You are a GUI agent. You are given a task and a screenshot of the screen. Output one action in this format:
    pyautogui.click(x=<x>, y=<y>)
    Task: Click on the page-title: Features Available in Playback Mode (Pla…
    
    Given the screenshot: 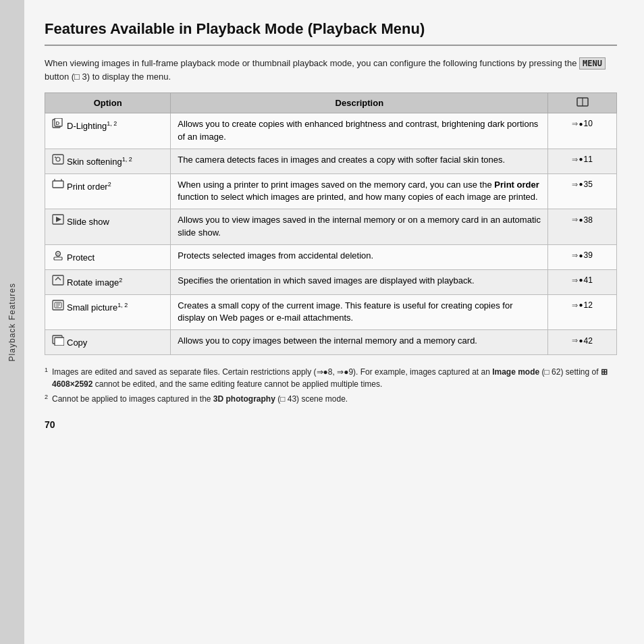 What is the action you would take?
    pyautogui.click(x=331, y=29)
    